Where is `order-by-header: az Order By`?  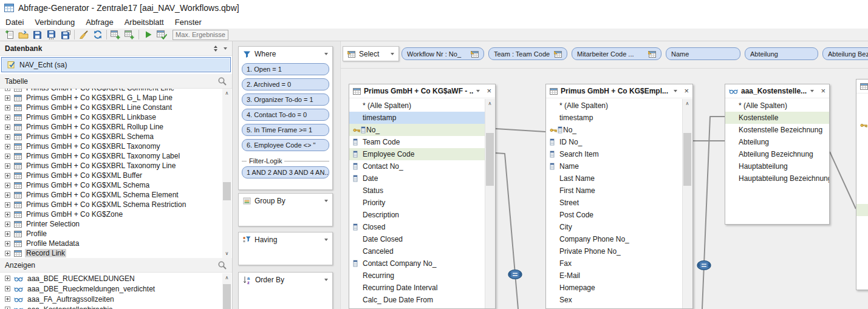
order-by-header: az Order By is located at coordinates (285, 280).